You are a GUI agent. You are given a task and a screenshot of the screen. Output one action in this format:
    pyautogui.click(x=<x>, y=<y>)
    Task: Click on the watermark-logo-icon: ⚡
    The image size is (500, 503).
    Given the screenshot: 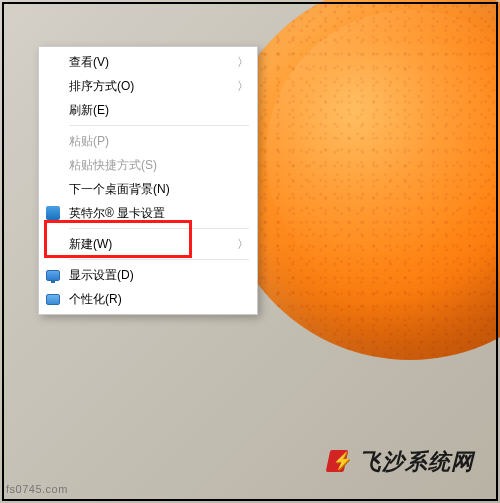 What is the action you would take?
    pyautogui.click(x=337, y=462)
    